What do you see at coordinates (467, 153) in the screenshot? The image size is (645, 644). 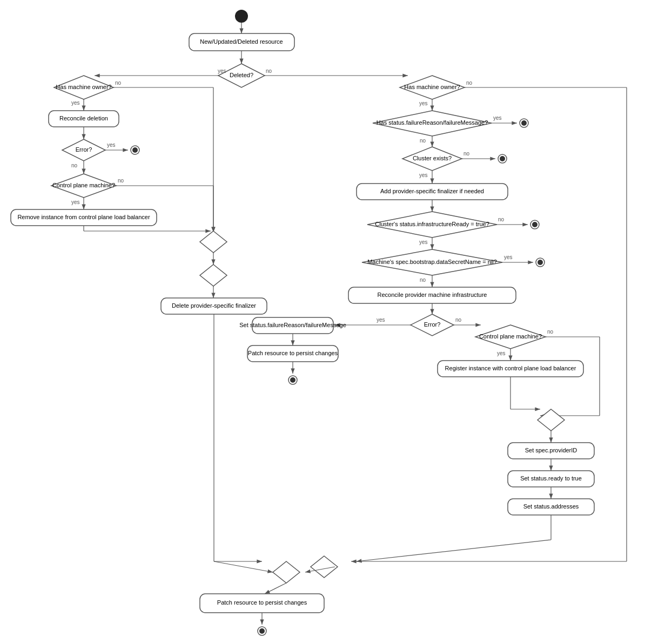 I see `cluster-no-label: no` at bounding box center [467, 153].